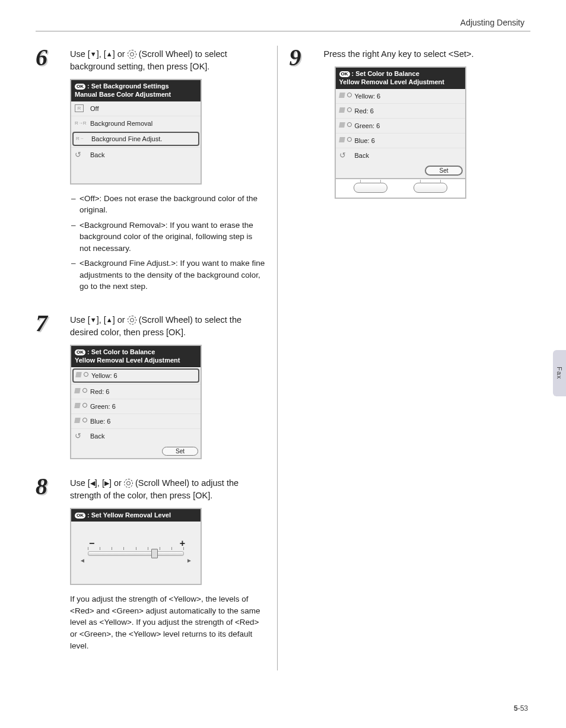 The image size is (566, 728). What do you see at coordinates (421, 55) in the screenshot?
I see `step-9-text: Press the right Any key to select <Set>.` at bounding box center [421, 55].